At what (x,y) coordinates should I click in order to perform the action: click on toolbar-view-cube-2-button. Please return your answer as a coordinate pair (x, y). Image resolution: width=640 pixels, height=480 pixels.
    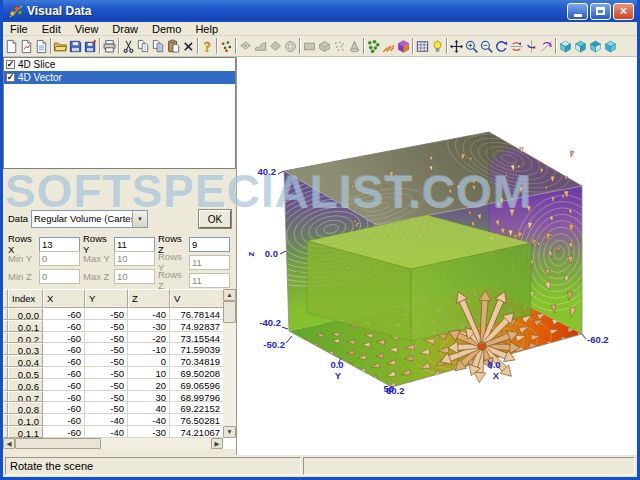
    Looking at the image, I should click on (580, 46).